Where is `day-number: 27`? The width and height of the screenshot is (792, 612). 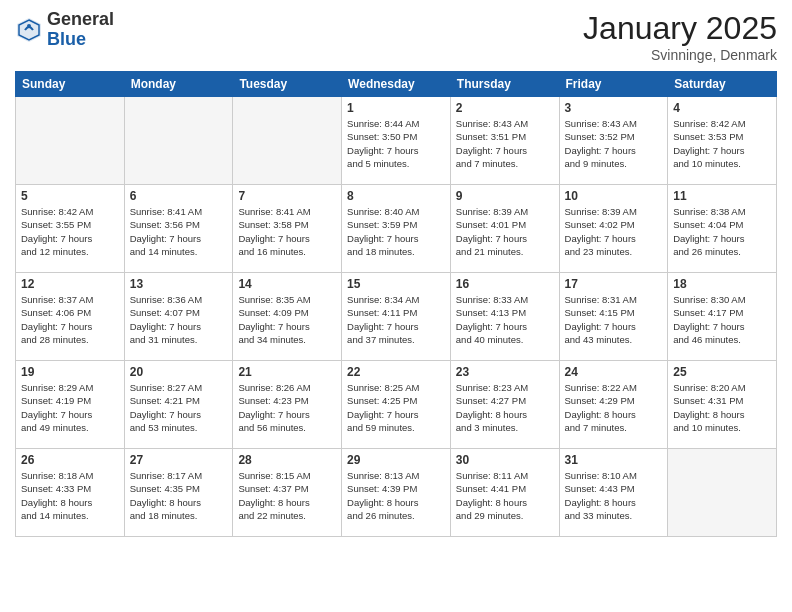 day-number: 27 is located at coordinates (179, 460).